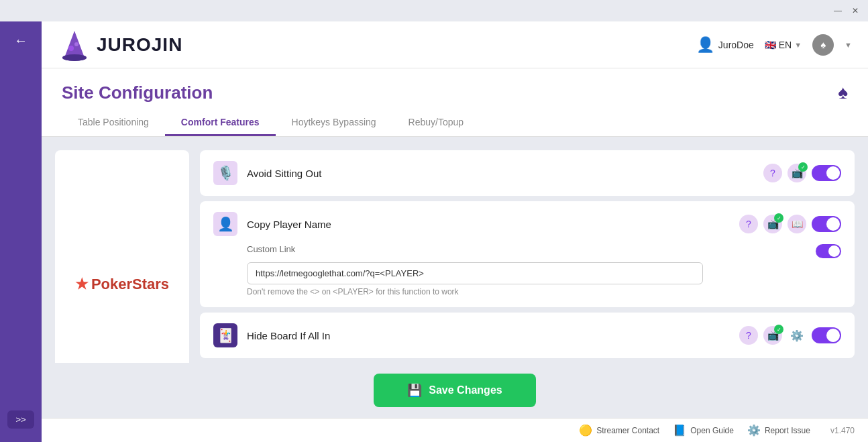  I want to click on custom-link-input, so click(475, 274).